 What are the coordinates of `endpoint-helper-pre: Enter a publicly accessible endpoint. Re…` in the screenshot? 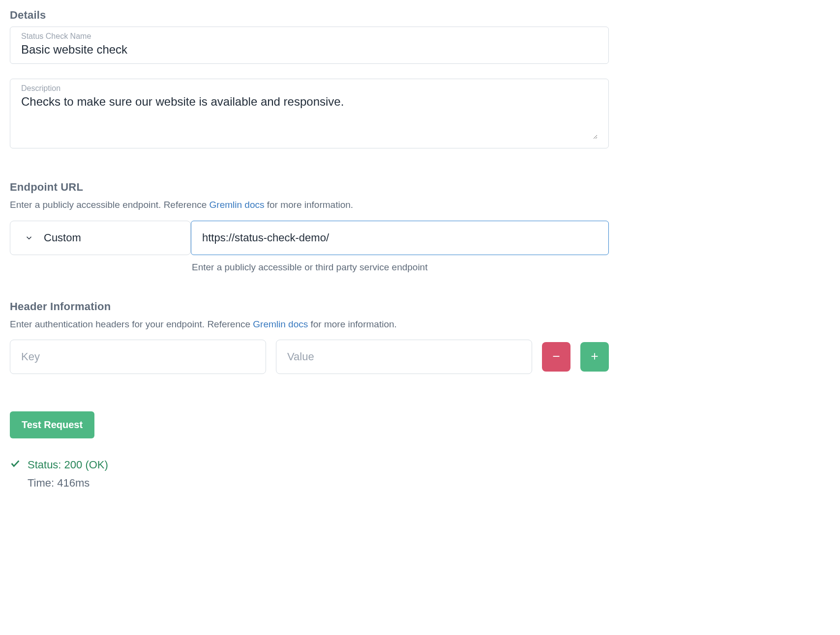 It's located at (110, 204).